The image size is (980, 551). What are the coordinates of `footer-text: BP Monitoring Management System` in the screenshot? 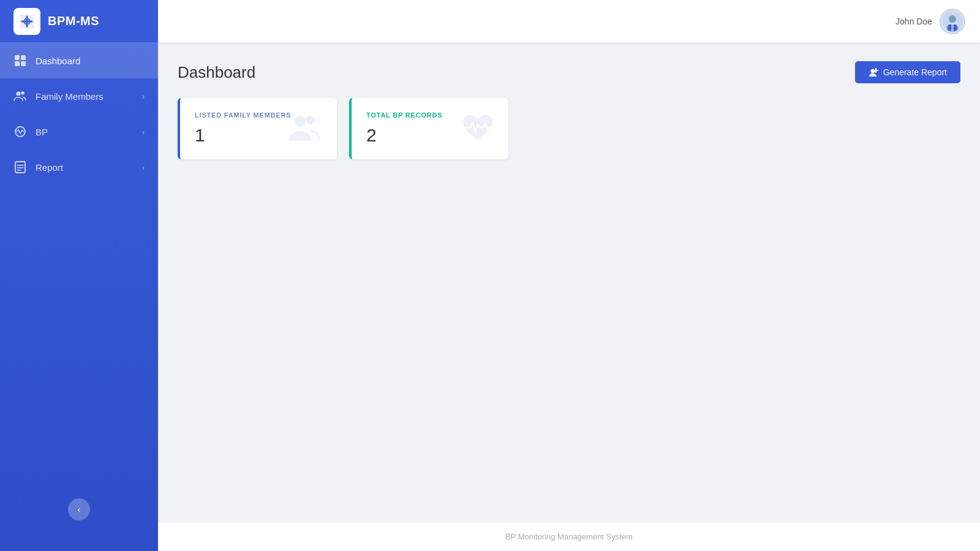 It's located at (569, 536).